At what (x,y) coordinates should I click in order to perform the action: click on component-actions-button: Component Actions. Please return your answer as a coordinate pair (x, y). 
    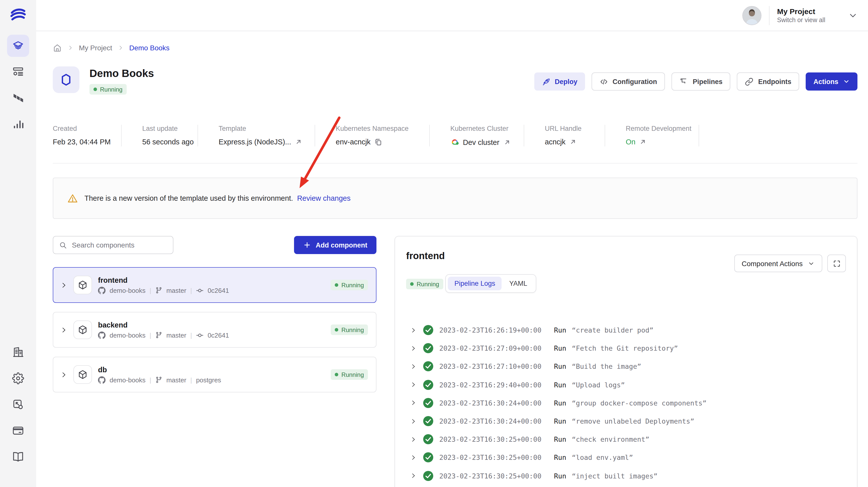
    Looking at the image, I should click on (778, 263).